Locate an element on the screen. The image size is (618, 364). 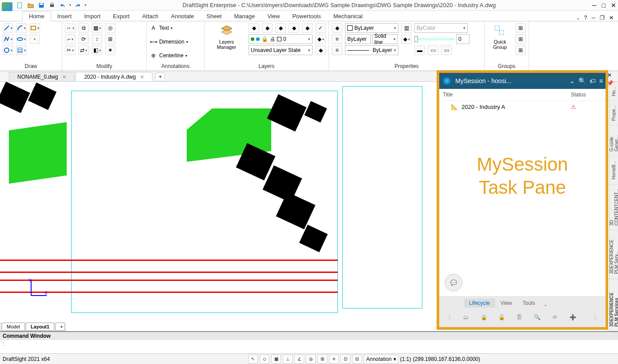
ellipse-tool is located at coordinates (21, 39).